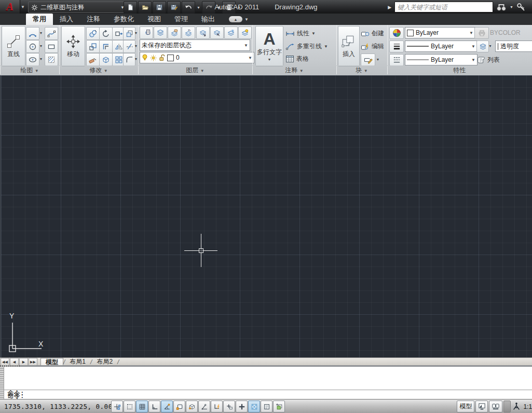 The height and width of the screenshot is (413, 532). What do you see at coordinates (117, 406) in the screenshot?
I see `infer-constraints-toggle` at bounding box center [117, 406].